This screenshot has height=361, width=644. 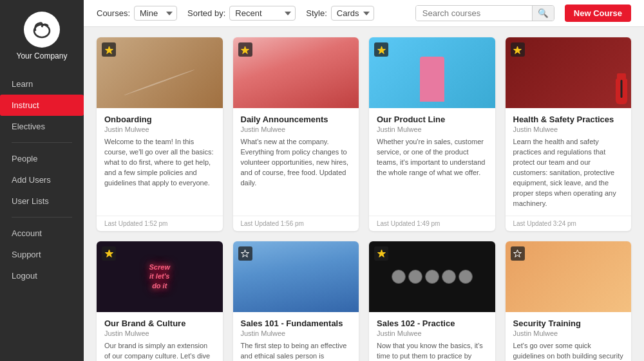 What do you see at coordinates (296, 337) in the screenshot?
I see `card-body-sales101: Sales 101 - Fundamentals Justin Mulwee T…` at bounding box center [296, 337].